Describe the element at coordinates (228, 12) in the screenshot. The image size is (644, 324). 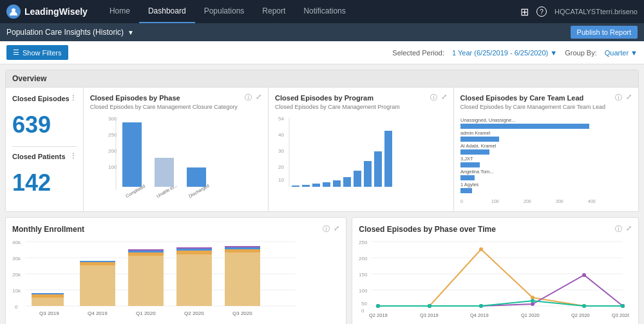
I see `main-nav: Home Dashboard Populations Report Notifi…` at that location.